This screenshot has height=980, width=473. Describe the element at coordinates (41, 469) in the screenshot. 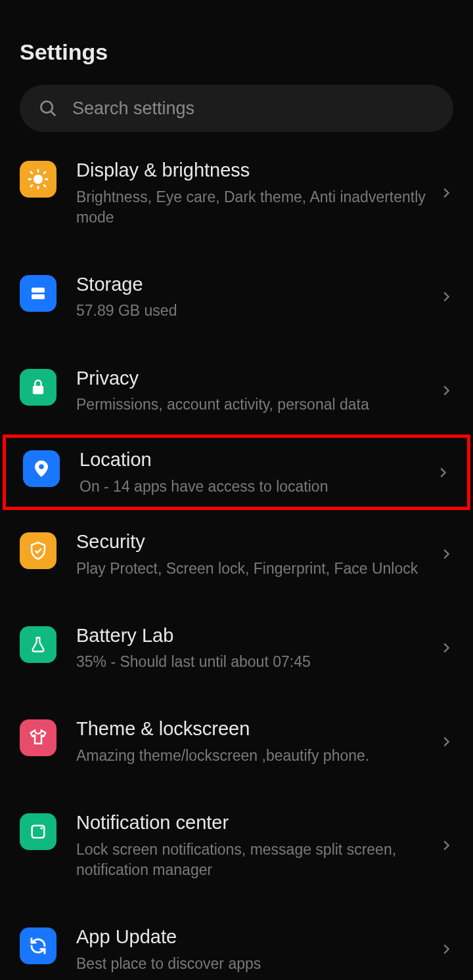

I see `location-icon` at that location.